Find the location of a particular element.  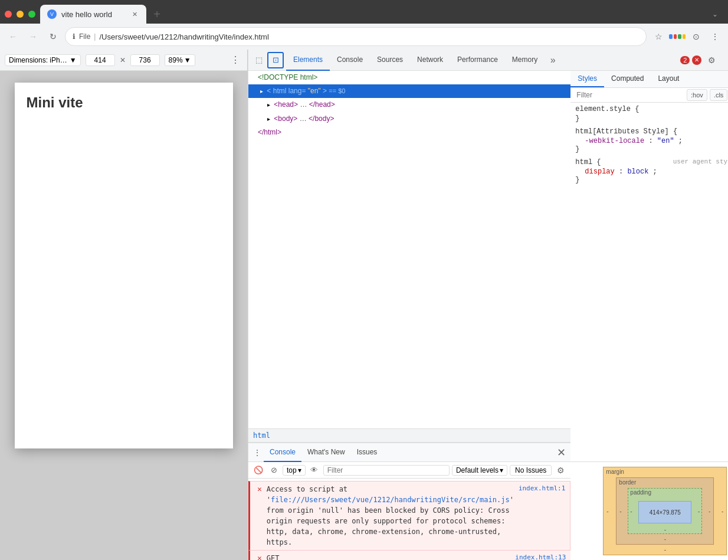

file-label: File is located at coordinates (85, 37).